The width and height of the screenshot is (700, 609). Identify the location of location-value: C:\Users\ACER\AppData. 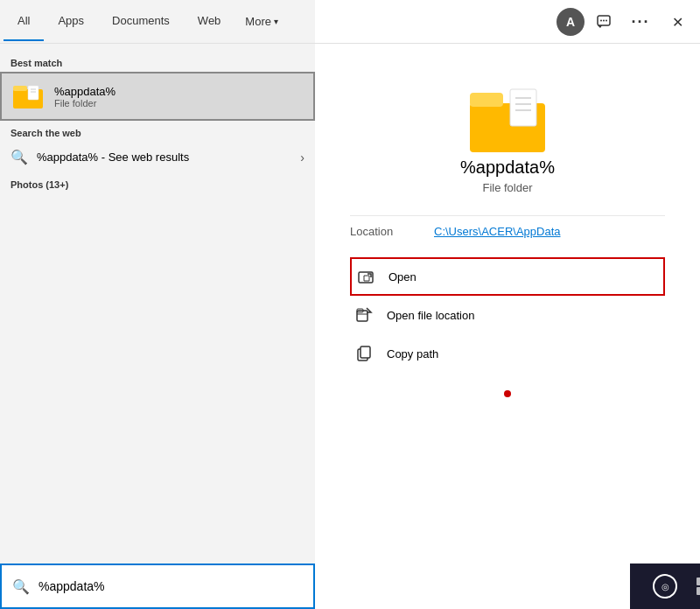
(497, 231).